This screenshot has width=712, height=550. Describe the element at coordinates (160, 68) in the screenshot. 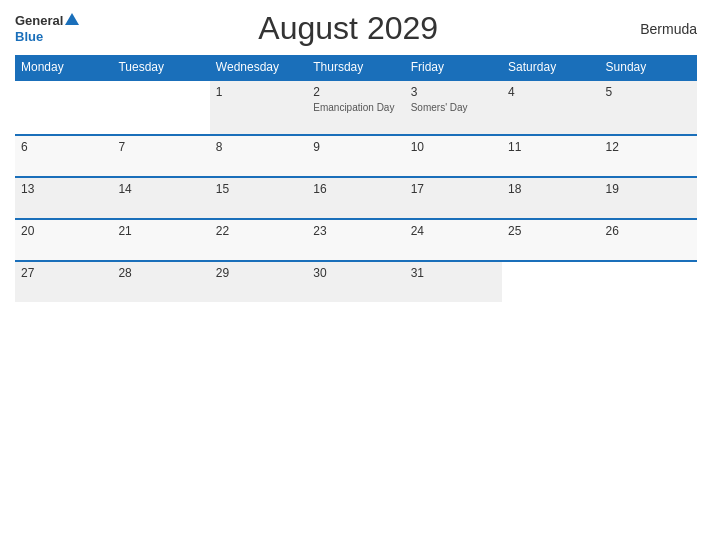

I see `weekday-header-tuesday: Tuesday` at that location.